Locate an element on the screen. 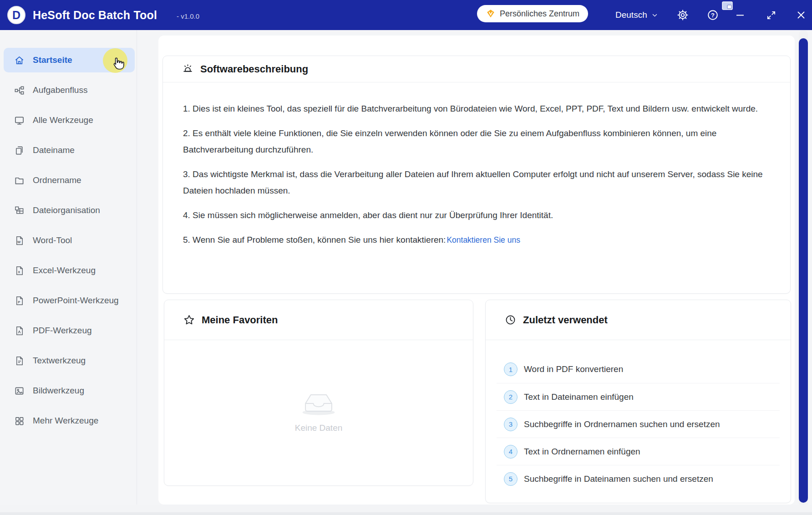 Image resolution: width=812 pixels, height=515 pixels. window-bottom-edge is located at coordinates (406, 510).